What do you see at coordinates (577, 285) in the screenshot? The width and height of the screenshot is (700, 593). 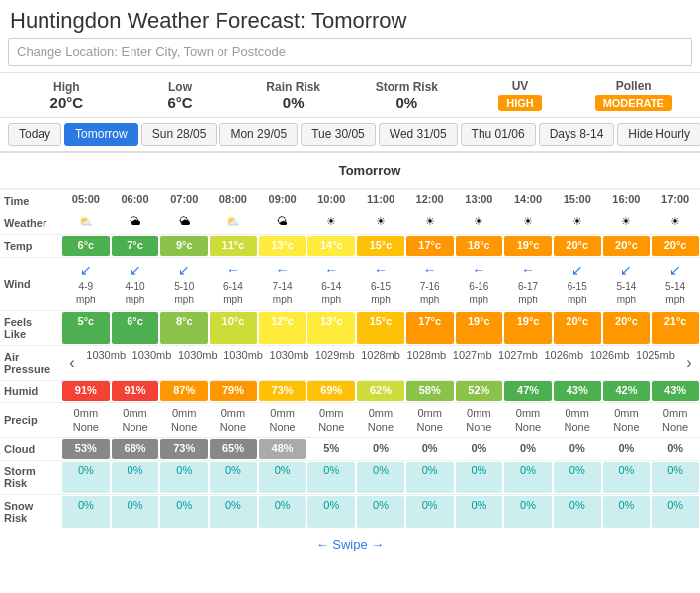 I see `wind-cell: ↙6-15 mph` at bounding box center [577, 285].